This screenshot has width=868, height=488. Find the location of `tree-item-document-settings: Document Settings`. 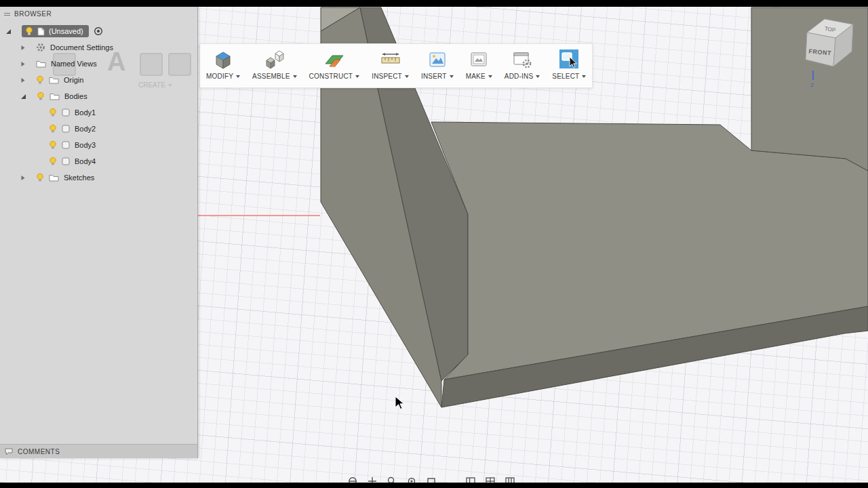

tree-item-document-settings: Document Settings is located at coordinates (99, 47).